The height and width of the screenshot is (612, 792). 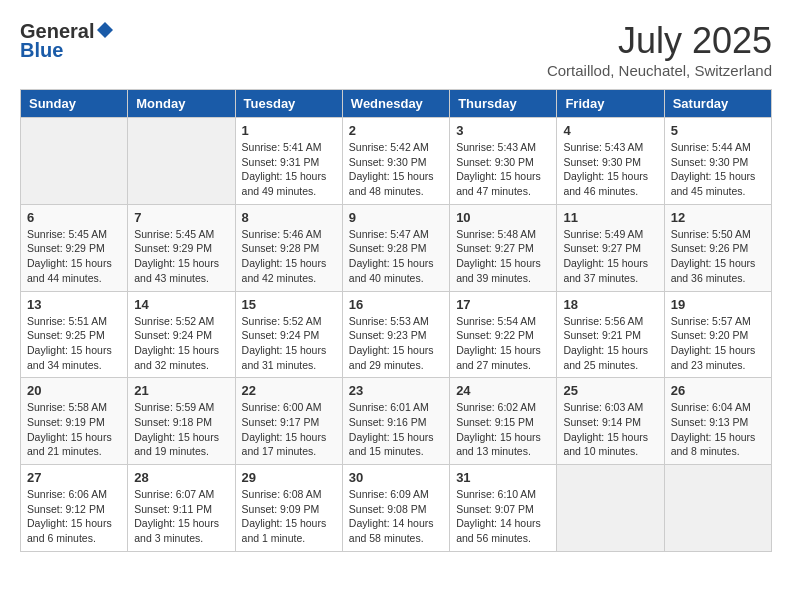 I want to click on day-number: 27, so click(x=74, y=478).